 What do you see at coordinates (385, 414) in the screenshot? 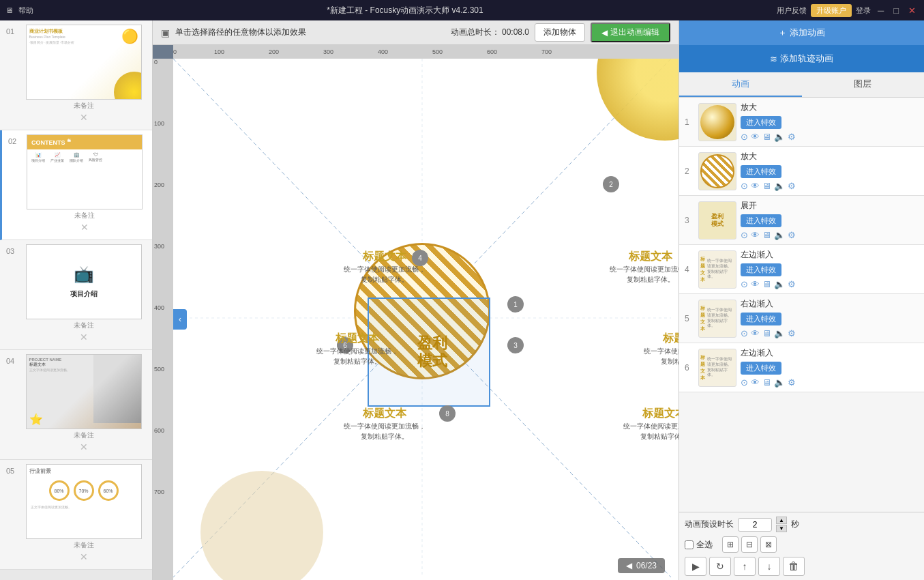
I see `content-title-bl: 标题文本` at bounding box center [385, 414].